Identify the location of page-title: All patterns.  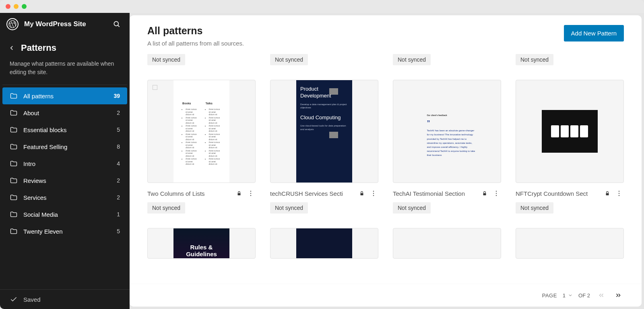
(356, 31).